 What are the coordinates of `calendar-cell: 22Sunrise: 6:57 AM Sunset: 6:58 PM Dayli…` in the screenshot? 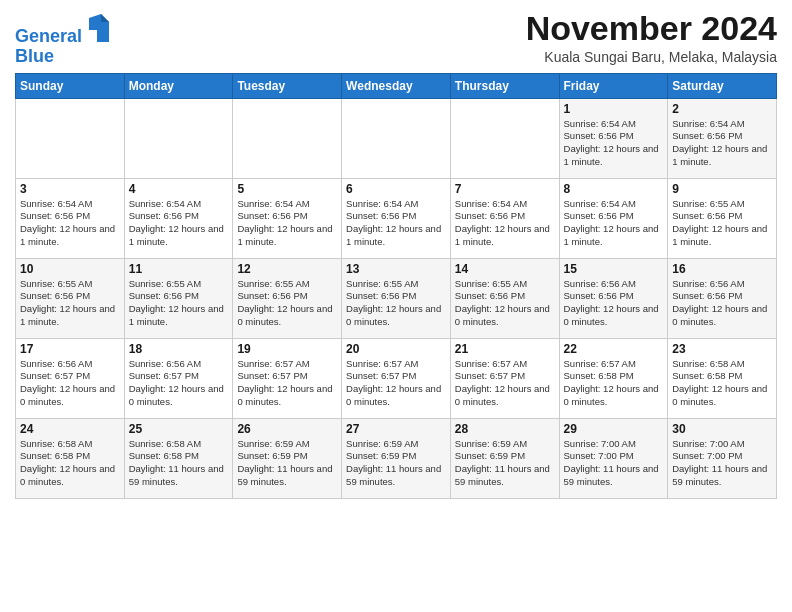 It's located at (614, 378).